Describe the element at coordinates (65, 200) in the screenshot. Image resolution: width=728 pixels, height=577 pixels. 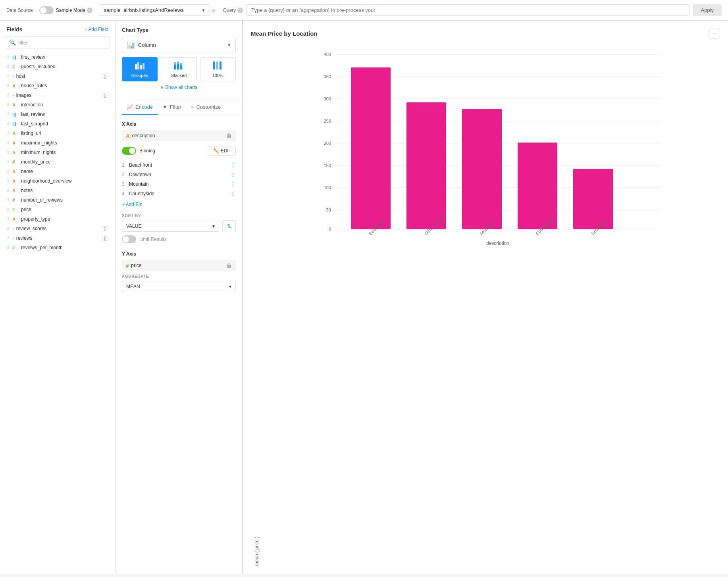
I see `field-name-number_of_reviews: number_of_reviews` at that location.